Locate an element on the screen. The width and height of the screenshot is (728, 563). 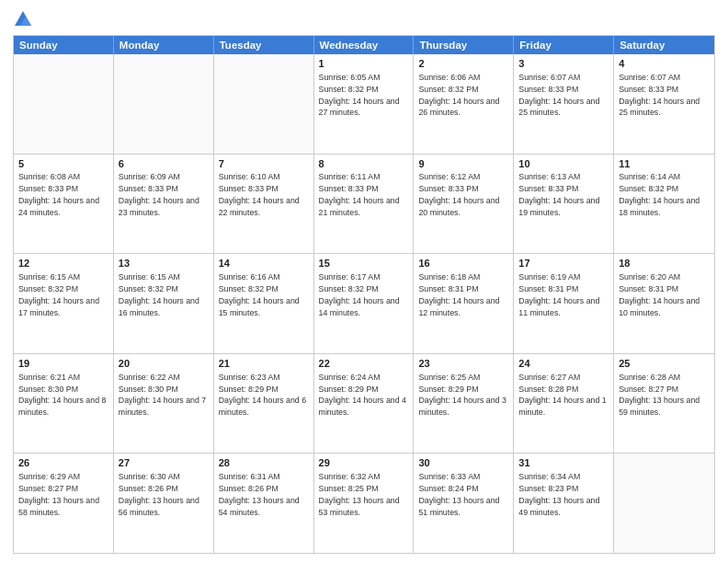
calendar-header-cell: Monday is located at coordinates (164, 45).